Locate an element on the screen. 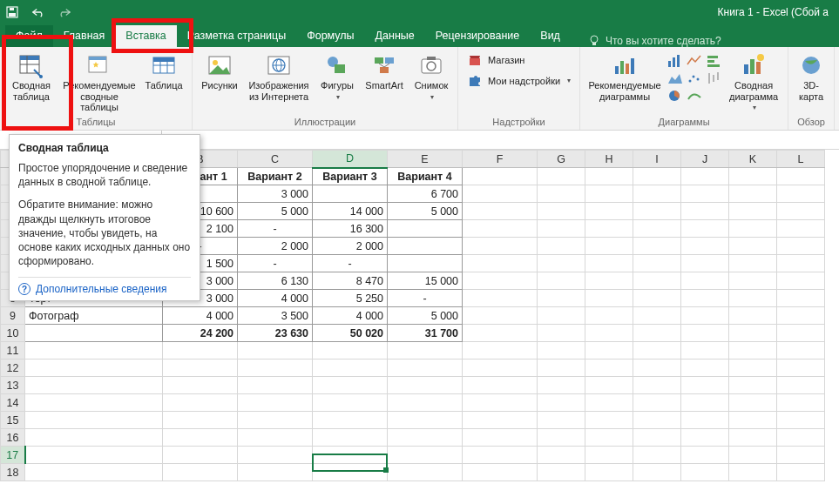 Image resolution: width=839 pixels, height=504 pixels. title-bar: Книга 1 - Excel (Сбой а is located at coordinates (420, 12).